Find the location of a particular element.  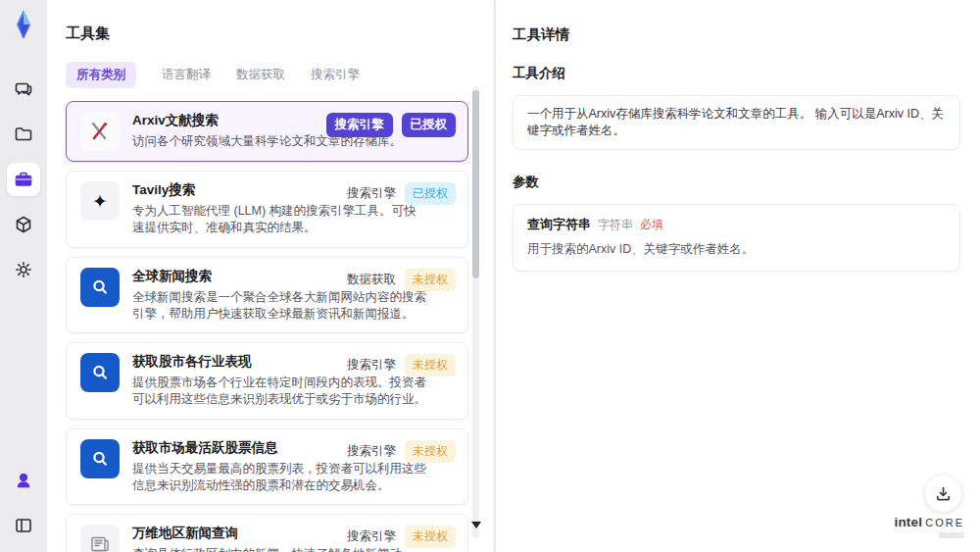

parameter-required-label: 必填 is located at coordinates (652, 226).